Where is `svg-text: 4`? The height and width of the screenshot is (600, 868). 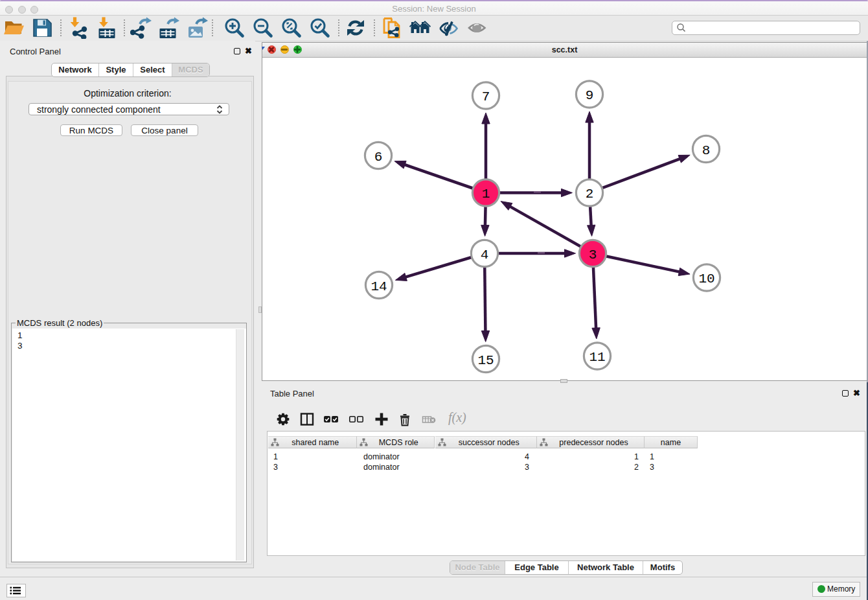
svg-text: 4 is located at coordinates (485, 255).